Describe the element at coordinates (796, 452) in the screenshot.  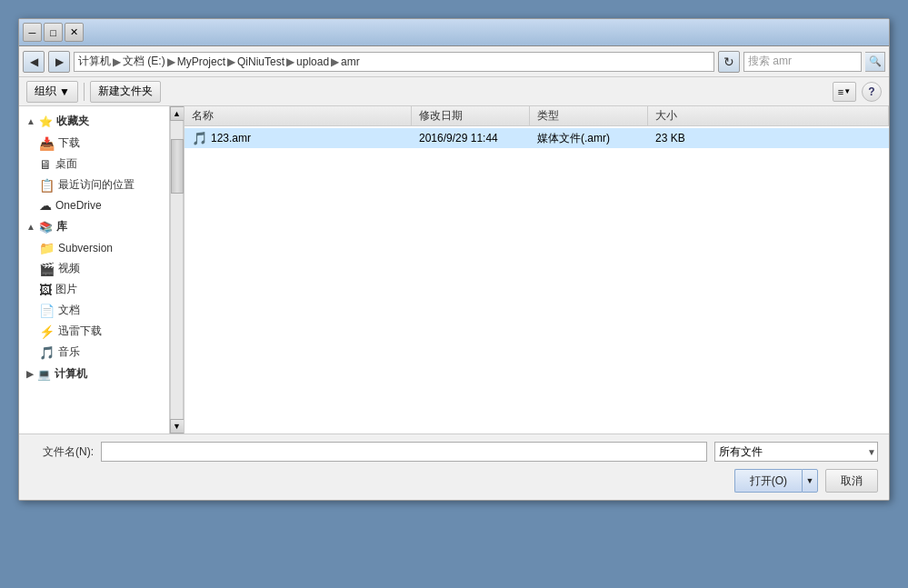
I see `filetype-select: 所有文件` at that location.